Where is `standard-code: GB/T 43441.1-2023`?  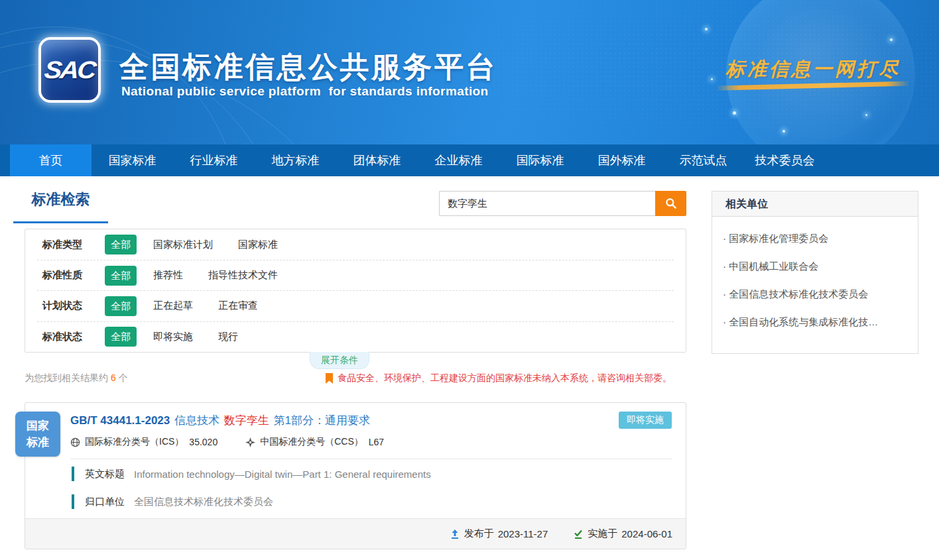
standard-code: GB/T 43441.1-2023 is located at coordinates (120, 420).